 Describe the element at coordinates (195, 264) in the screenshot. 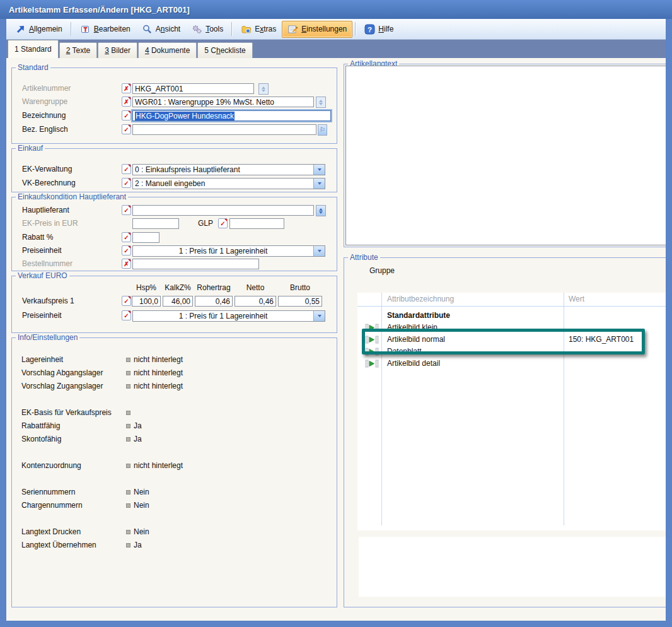

I see `bestellnummer-input` at that location.